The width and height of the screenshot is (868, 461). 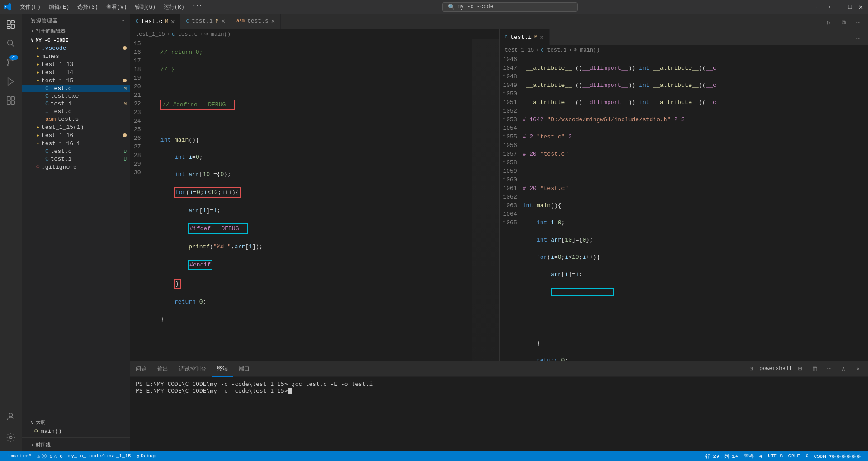 What do you see at coordinates (76, 96) in the screenshot?
I see `tree-item-testexe: C test.exe` at bounding box center [76, 96].